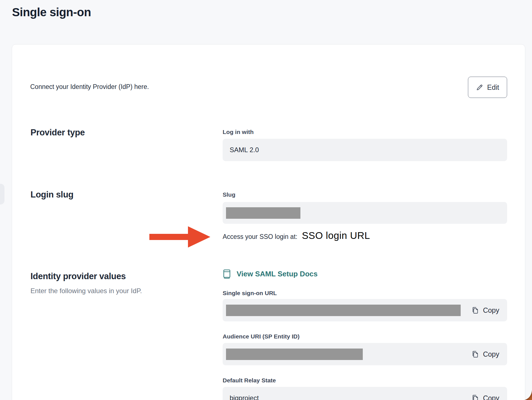 The image size is (532, 400). What do you see at coordinates (250, 293) in the screenshot?
I see `sso-url-label: Single sign-on URL` at bounding box center [250, 293].